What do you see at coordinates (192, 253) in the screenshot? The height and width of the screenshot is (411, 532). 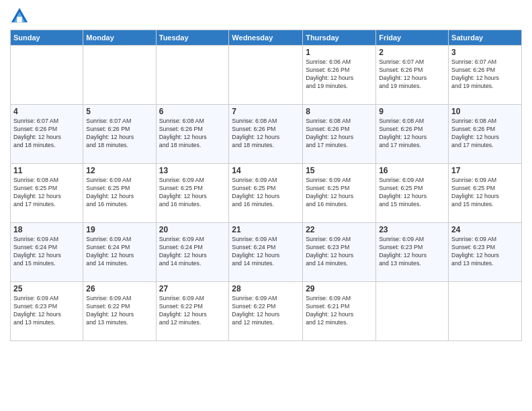 I see `calendar-cell: 20Sunrise: 6:09 AM Sunset: 6:24 PM Dayli…` at bounding box center [192, 253].